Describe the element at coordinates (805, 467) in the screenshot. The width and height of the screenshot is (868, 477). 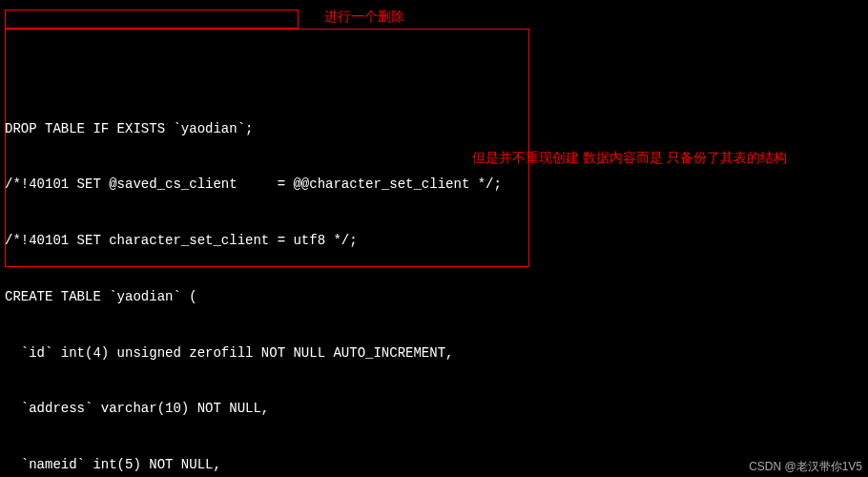
I see `watermark: CSDN @老汉带你1V5` at that location.